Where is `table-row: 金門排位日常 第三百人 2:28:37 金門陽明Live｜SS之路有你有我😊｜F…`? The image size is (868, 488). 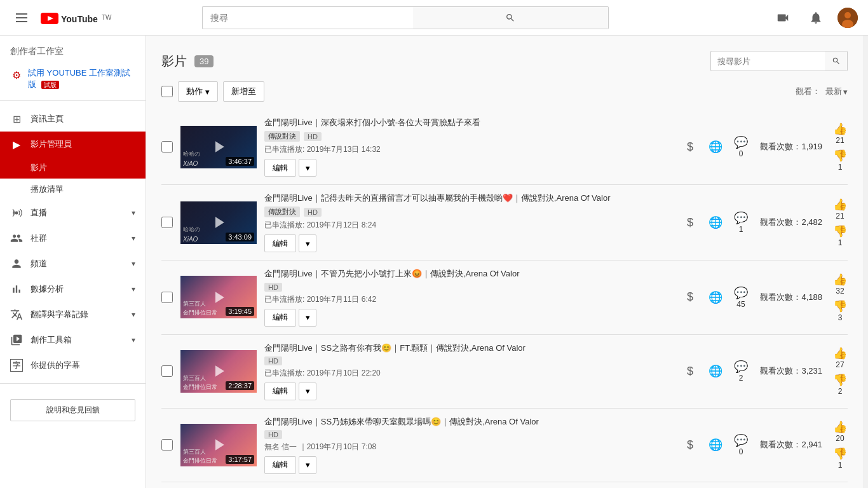 table-row: 金門排位日常 第三百人 2:28:37 金門陽明Live｜SS之路有你有我😊｜F… is located at coordinates (505, 372).